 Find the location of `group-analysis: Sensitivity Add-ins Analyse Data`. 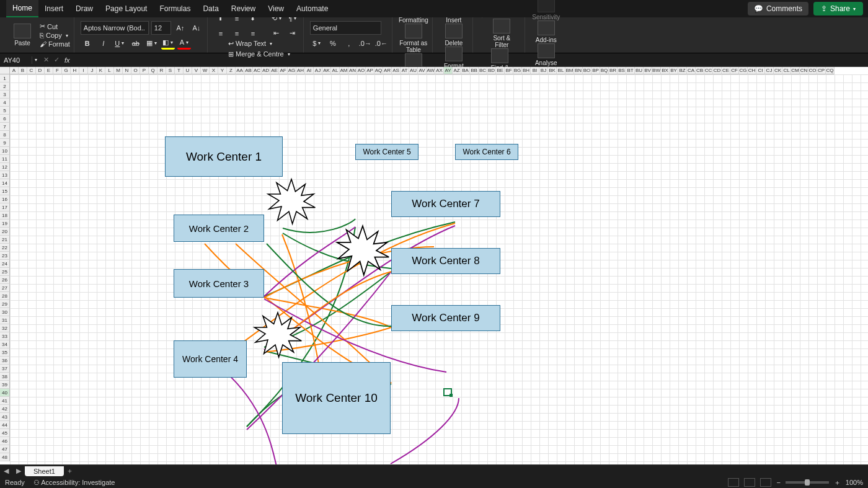

group-analysis: Sensitivity Add-ins Analyse Data is located at coordinates (546, 35).